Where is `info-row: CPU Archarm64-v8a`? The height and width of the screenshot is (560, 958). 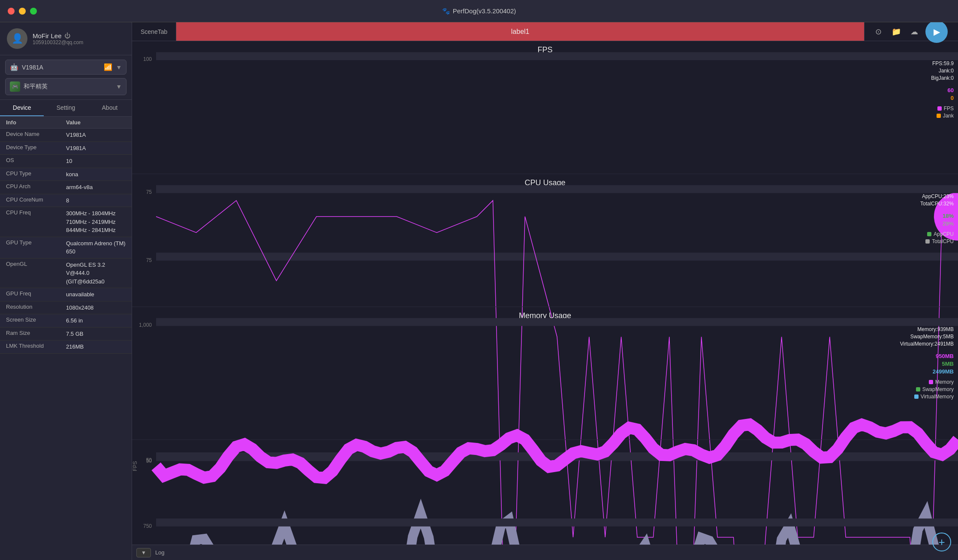
info-row: CPU Archarm64-v8a is located at coordinates (66, 188).